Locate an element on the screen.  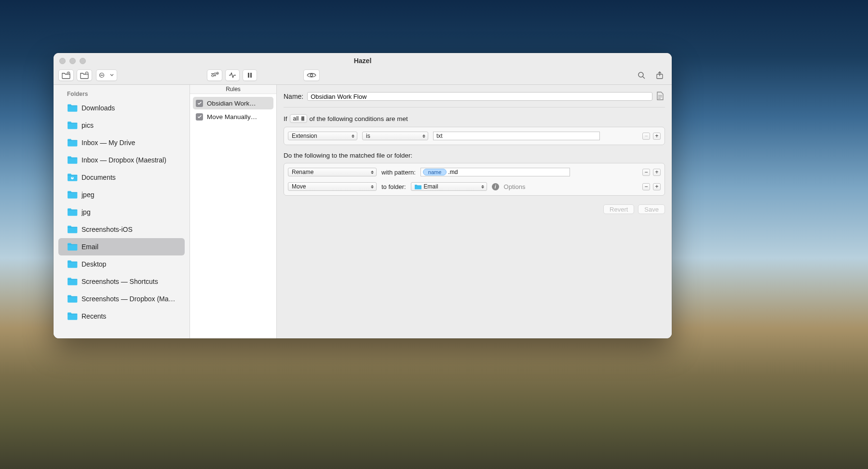
sidebar-header: Folders is located at coordinates (122, 94).